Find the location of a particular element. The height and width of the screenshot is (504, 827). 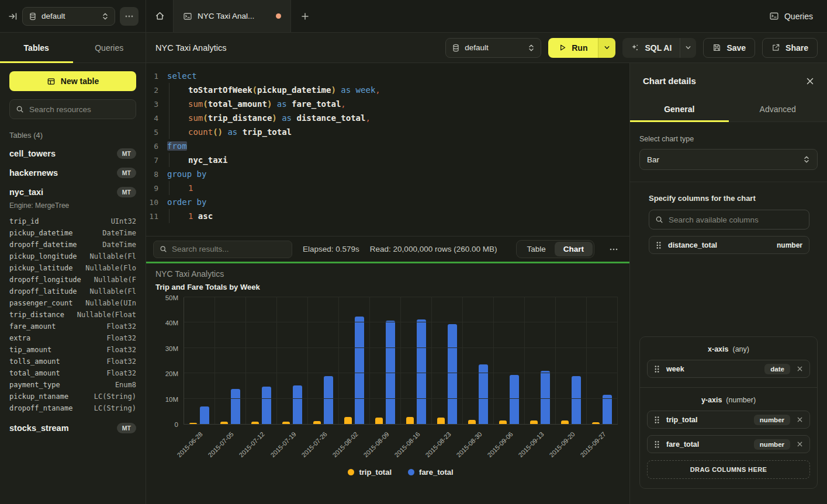

chart-plot-area: 010M20M30M40M50M is located at coordinates (401, 361).